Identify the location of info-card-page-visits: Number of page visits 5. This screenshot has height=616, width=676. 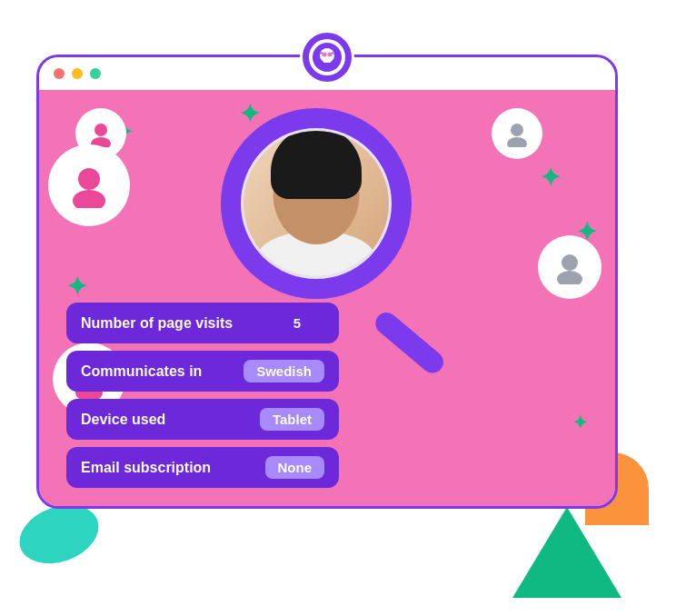
(203, 323).